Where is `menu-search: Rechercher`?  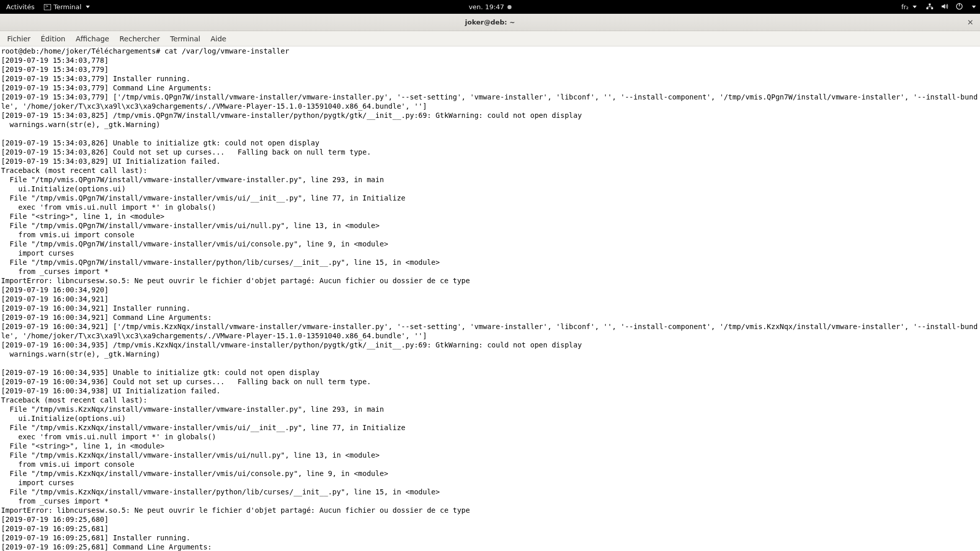 menu-search: Rechercher is located at coordinates (140, 39).